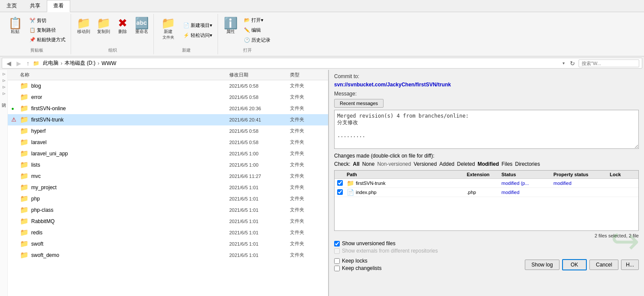 The width and height of the screenshot is (644, 296). Describe the element at coordinates (486, 183) in the screenshot. I see `svn-file-row-1: 📁 firstSVN-trunk modified (p... modified` at that location.